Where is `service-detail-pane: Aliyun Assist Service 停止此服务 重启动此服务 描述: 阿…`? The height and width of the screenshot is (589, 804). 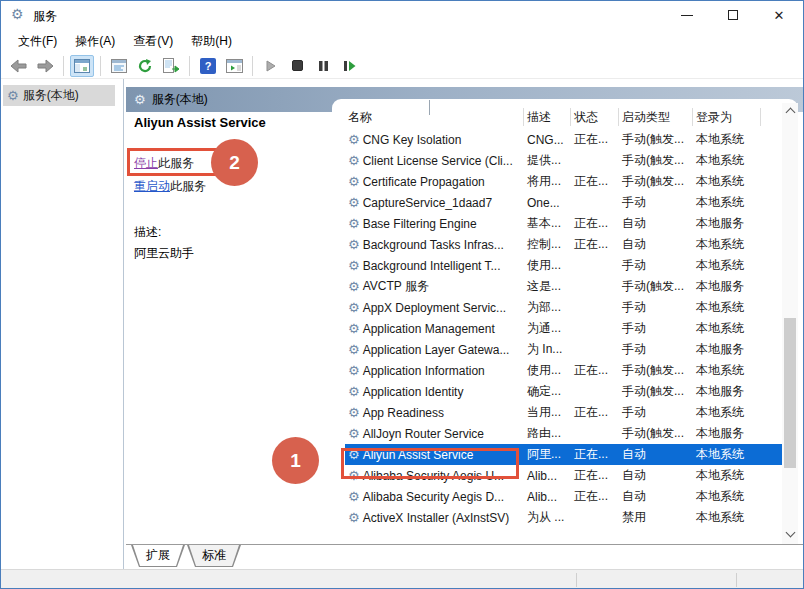 service-detail-pane: Aliyun Assist Service 停止此服务 重启动此服务 描述: 阿… is located at coordinates (232, 186).